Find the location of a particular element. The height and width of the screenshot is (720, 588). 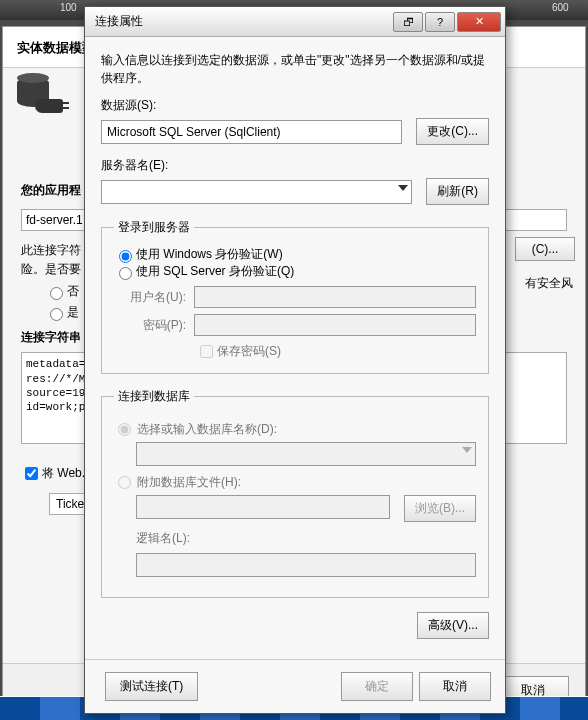

username-label: 用户名(U): is located at coordinates (150, 298).